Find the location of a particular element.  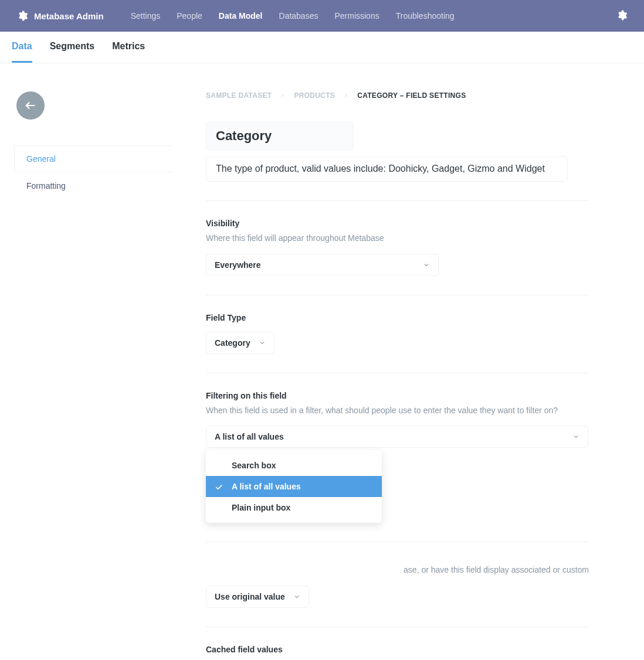

filter-option-plain: Plain input box is located at coordinates (294, 508).